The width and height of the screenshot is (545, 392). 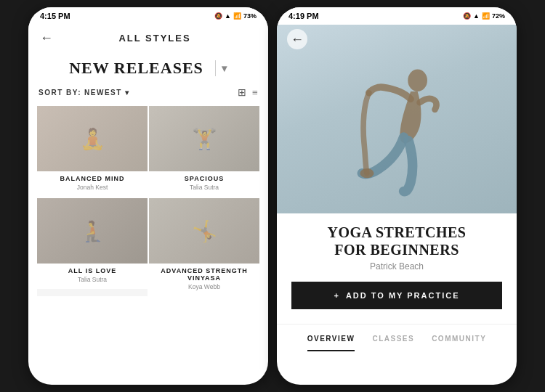 I want to click on right-status-bar: 4:19 PM 🔕 ▲ 📶 72%, so click(x=397, y=16).